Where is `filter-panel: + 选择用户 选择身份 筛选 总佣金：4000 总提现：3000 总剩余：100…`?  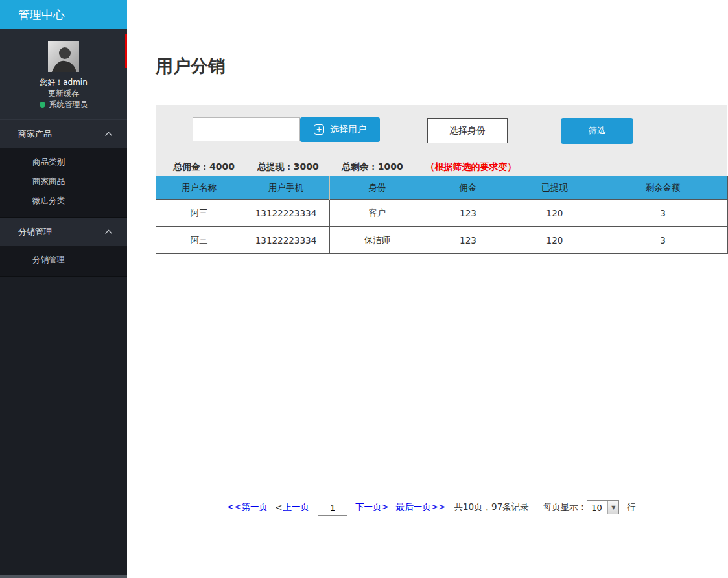 filter-panel: + 选择用户 选择身份 筛选 总佣金：4000 总提现：3000 总剩余：100… is located at coordinates (441, 140).